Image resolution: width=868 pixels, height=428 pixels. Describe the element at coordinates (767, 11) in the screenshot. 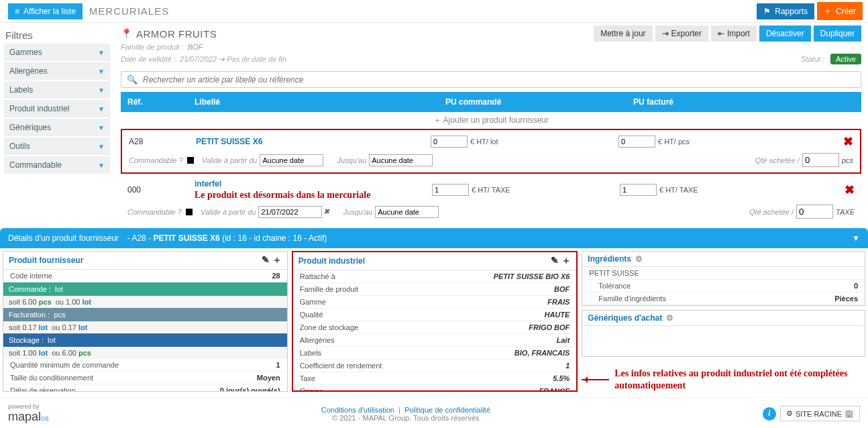

I see `flag-icon: ⚑` at that location.